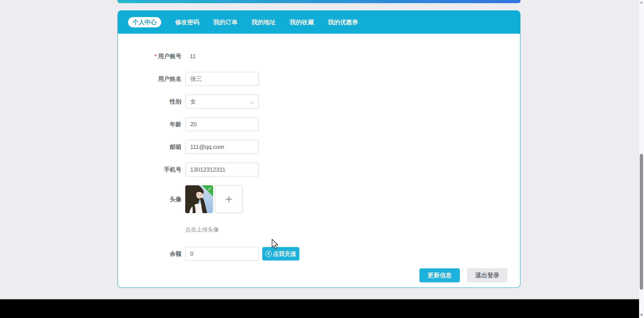  What do you see at coordinates (222, 254) in the screenshot?
I see `balance-input` at bounding box center [222, 254].